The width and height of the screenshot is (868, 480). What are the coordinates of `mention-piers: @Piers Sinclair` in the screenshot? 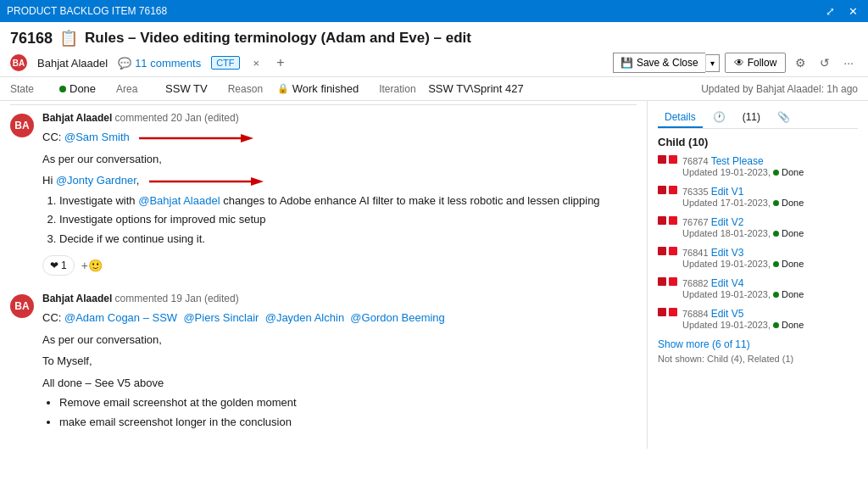 It's located at (220, 317).